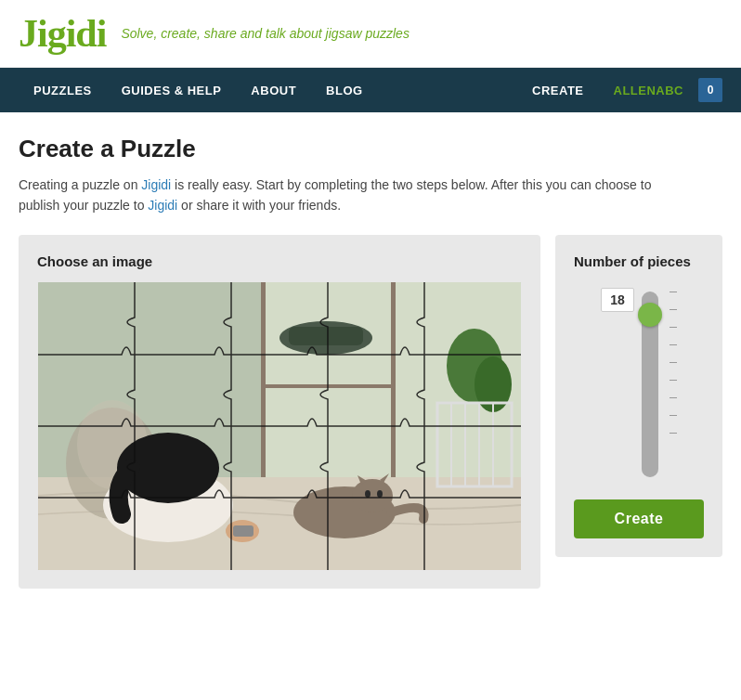 Image resolution: width=741 pixels, height=700 pixels. Describe the element at coordinates (557, 91) in the screenshot. I see `nav-create: CREATE` at that location.